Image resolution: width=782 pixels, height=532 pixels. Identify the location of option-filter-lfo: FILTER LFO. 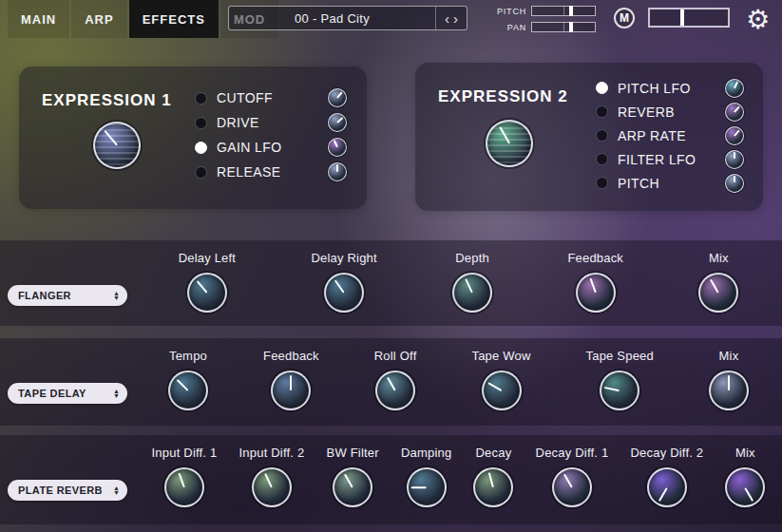
(670, 160).